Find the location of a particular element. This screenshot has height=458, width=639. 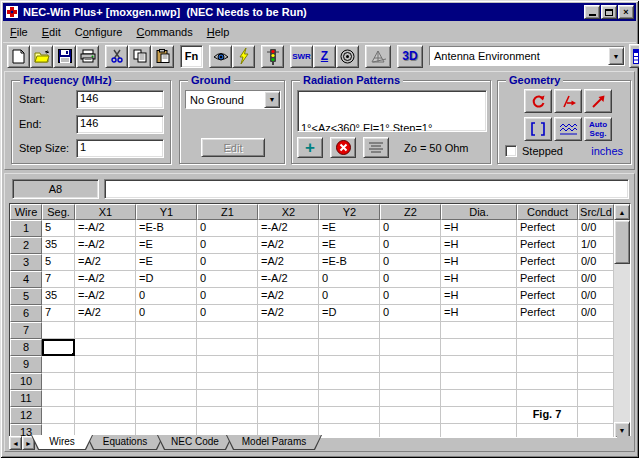

cut-button is located at coordinates (116, 56).